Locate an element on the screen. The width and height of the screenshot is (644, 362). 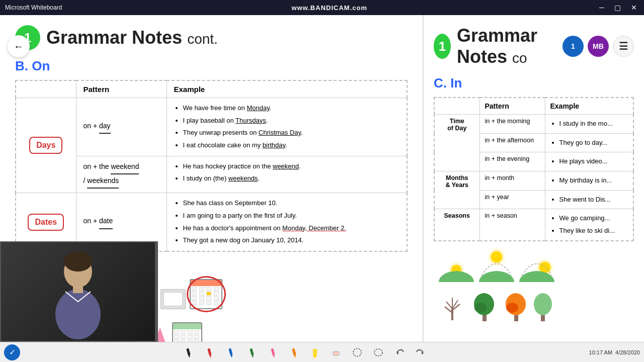
category-months-years: Months& Years is located at coordinates (457, 190).